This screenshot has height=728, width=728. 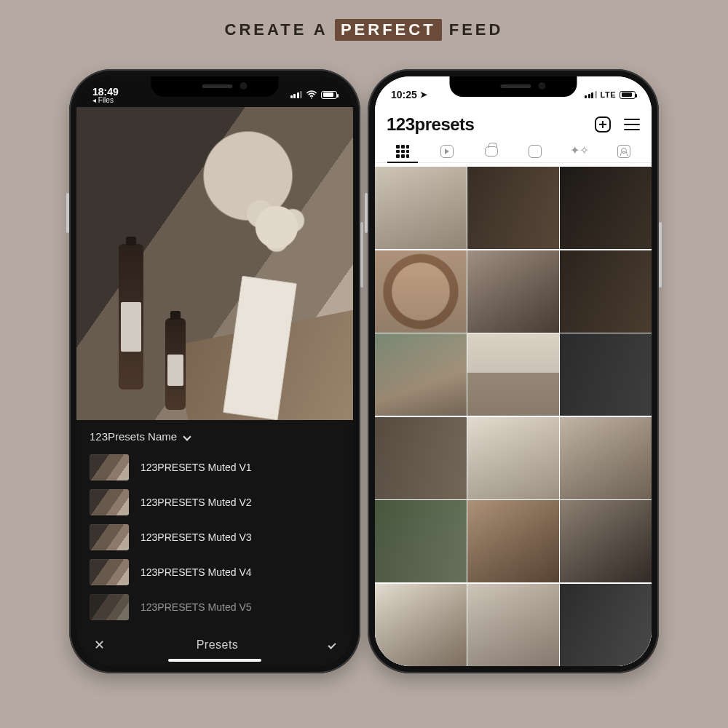 What do you see at coordinates (430, 124) in the screenshot?
I see `profile-username: 123presets` at bounding box center [430, 124].